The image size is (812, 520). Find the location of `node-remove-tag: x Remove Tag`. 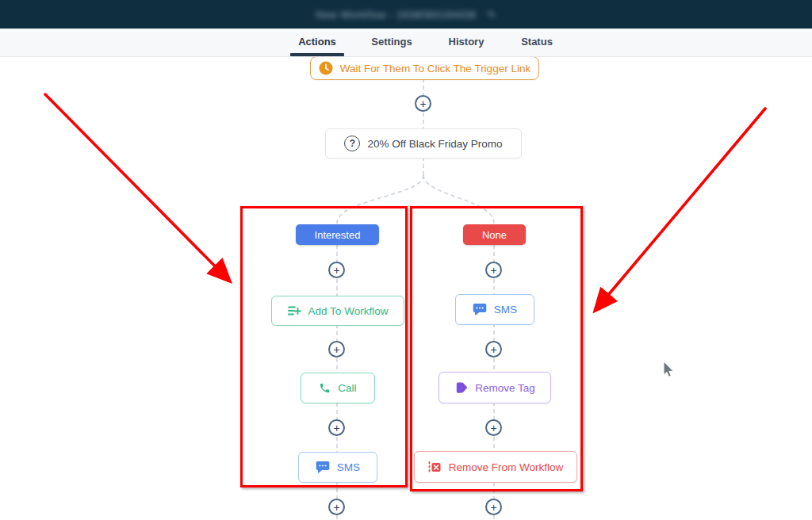

node-remove-tag: x Remove Tag is located at coordinates (495, 388).